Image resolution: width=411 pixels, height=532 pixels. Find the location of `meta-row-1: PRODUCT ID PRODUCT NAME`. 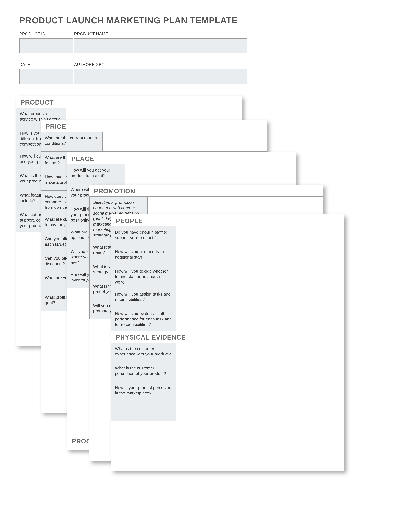

meta-row-1: PRODUCT ID PRODUCT NAME is located at coordinates (133, 42).